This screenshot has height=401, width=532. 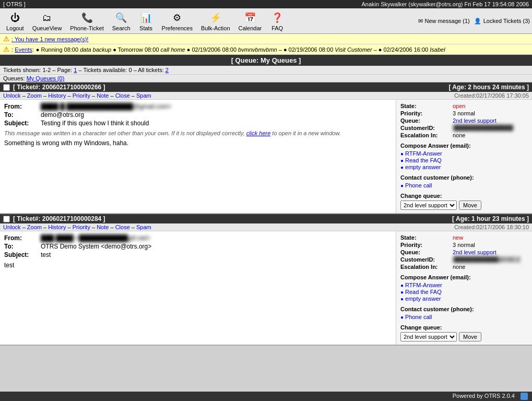 What do you see at coordinates (250, 18) in the screenshot?
I see `calendar-icon: 📅` at bounding box center [250, 18].